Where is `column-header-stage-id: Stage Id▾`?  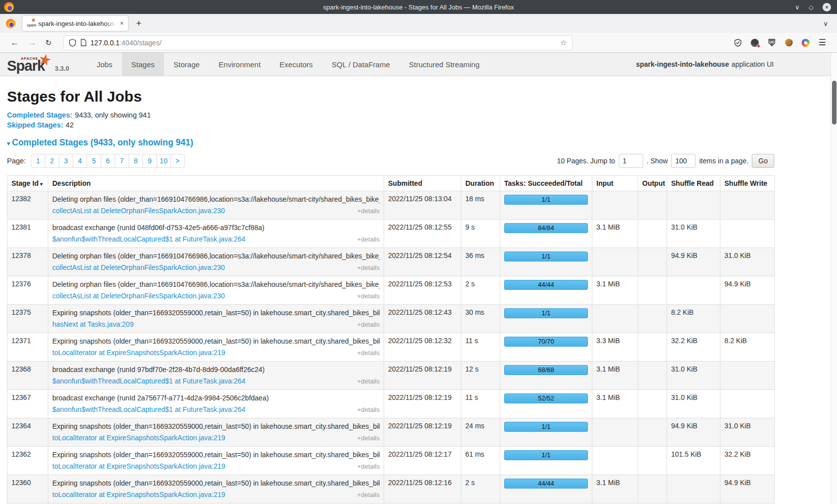 column-header-stage-id: Stage Id▾ is located at coordinates (28, 183).